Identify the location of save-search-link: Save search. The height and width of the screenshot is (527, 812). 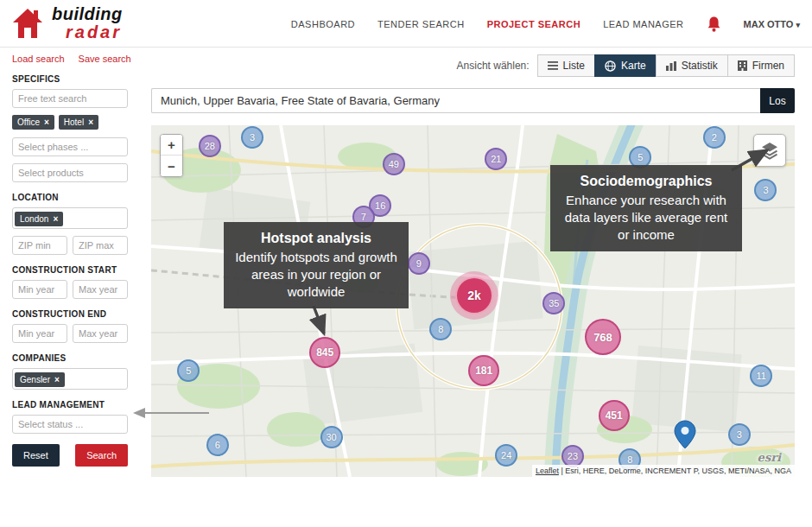
(105, 59).